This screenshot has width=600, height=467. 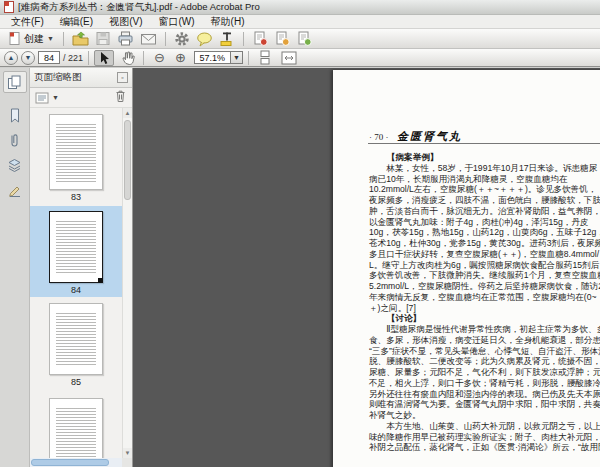 What do you see at coordinates (148, 39) in the screenshot?
I see `envelope-icon` at bounding box center [148, 39].